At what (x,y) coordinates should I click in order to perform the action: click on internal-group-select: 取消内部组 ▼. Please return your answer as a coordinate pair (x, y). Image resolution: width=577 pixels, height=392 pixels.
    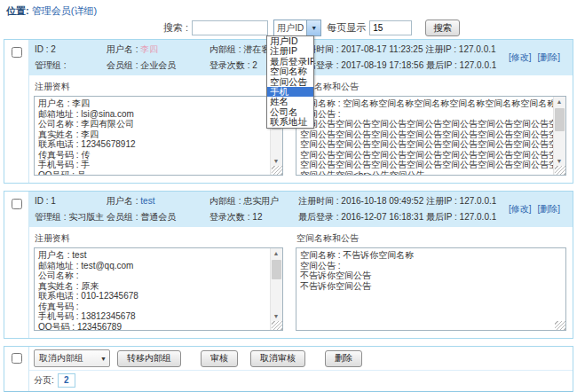
    Looking at the image, I should click on (72, 358).